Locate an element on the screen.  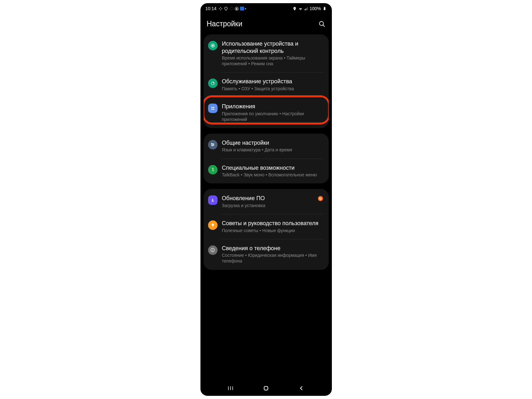
item-title: Специальные возможности is located at coordinates (272, 168).